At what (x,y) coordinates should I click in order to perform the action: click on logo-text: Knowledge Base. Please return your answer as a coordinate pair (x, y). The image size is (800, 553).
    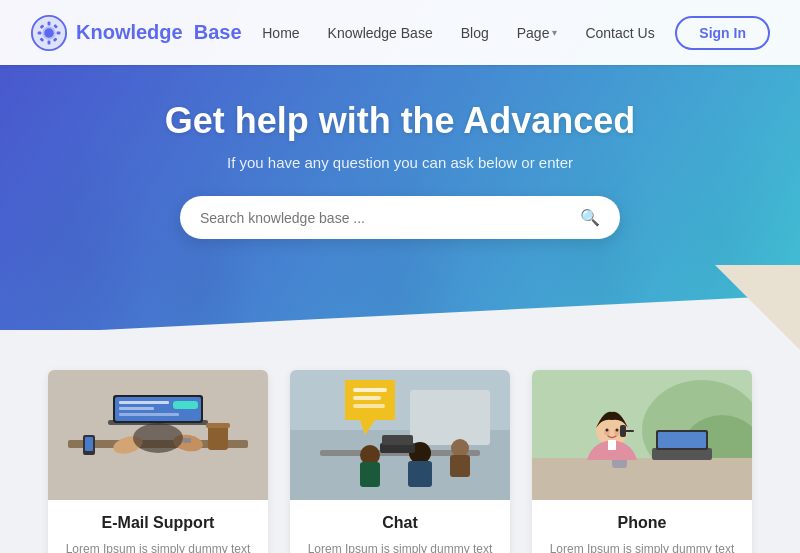
    Looking at the image, I should click on (159, 32).